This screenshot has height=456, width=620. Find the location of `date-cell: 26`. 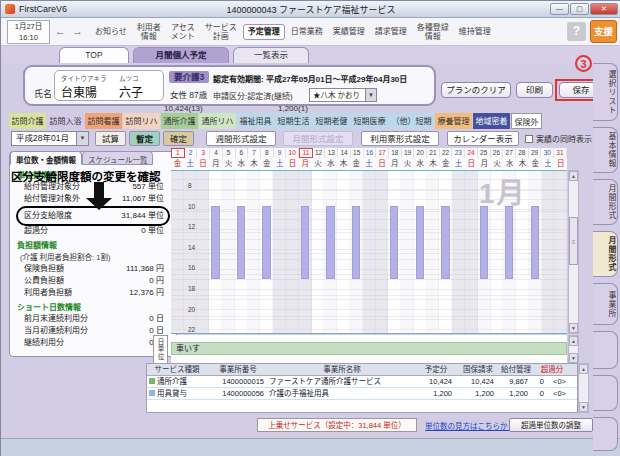

date-cell: 26 is located at coordinates (498, 153).